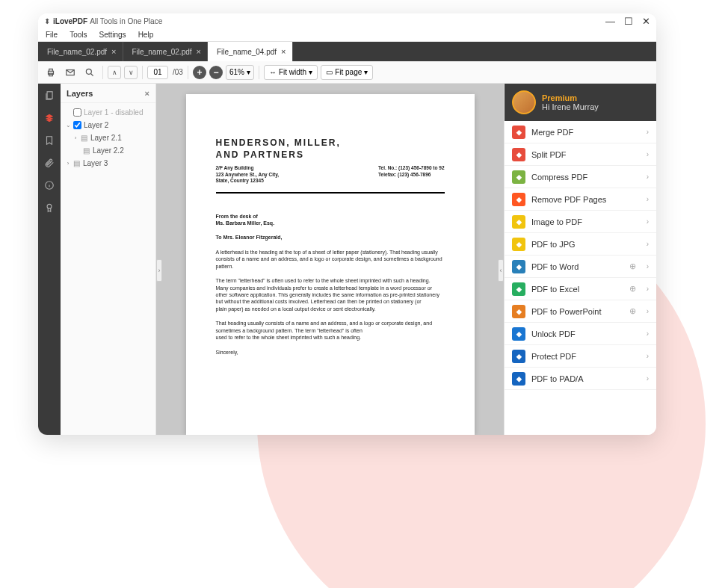  I want to click on tool-label: Compress PDF, so click(559, 177).